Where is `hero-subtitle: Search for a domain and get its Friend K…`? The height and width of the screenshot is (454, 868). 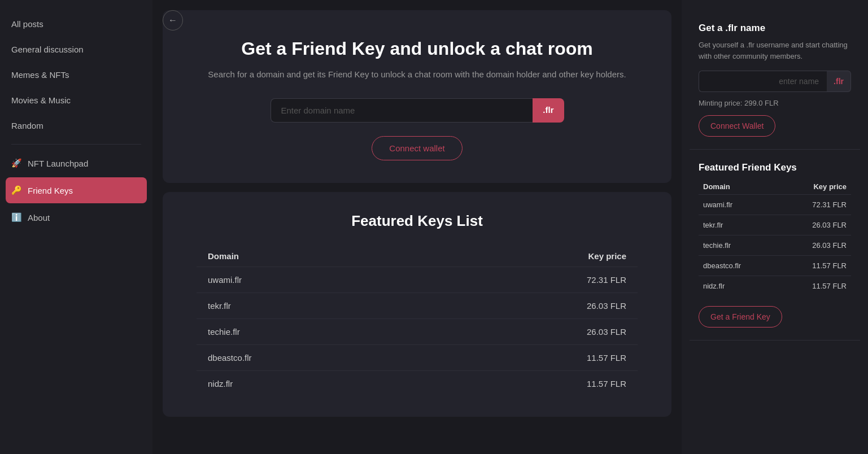
hero-subtitle: Search for a domain and get its Friend K… is located at coordinates (417, 75).